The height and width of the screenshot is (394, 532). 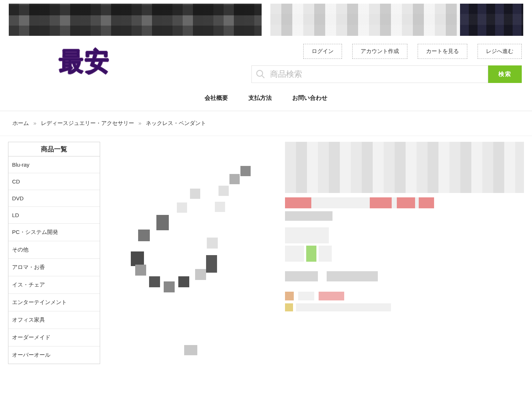 What do you see at coordinates (404, 167) in the screenshot?
I see `product-title-blurred` at bounding box center [404, 167].